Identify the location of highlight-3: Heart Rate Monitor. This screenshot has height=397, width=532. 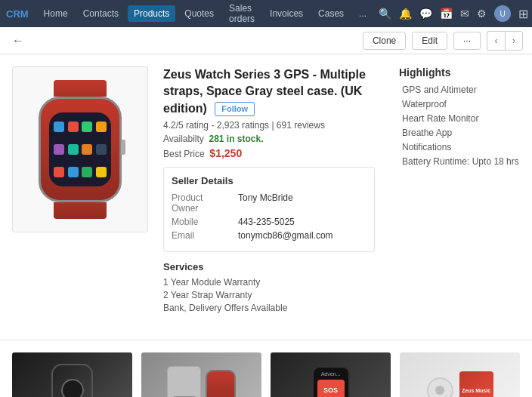
(459, 118).